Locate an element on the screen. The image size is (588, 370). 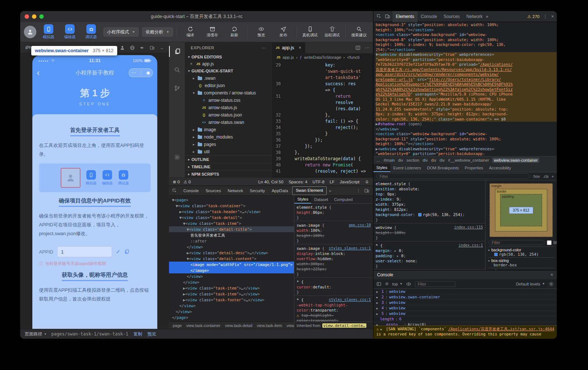
console-entry: ▶ 5: webview is located at coordinates (465, 314).